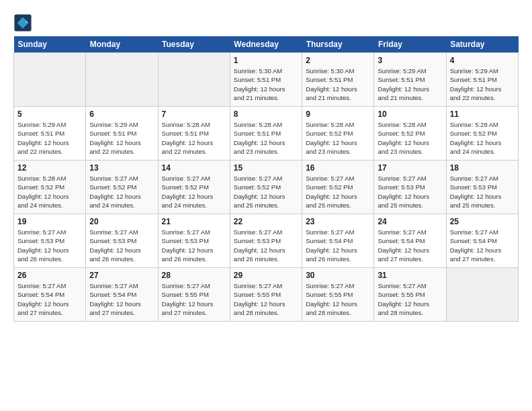 Image resolution: width=532 pixels, height=411 pixels. I want to click on day-number: 19, so click(50, 222).